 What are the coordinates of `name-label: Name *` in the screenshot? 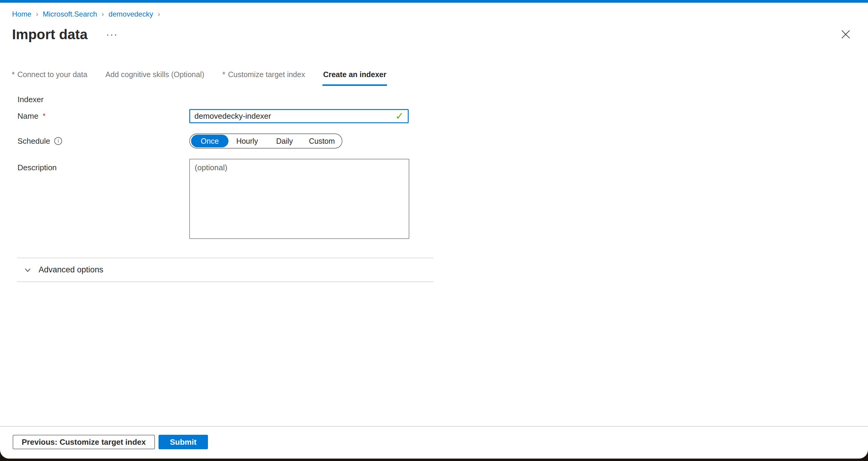 It's located at (103, 116).